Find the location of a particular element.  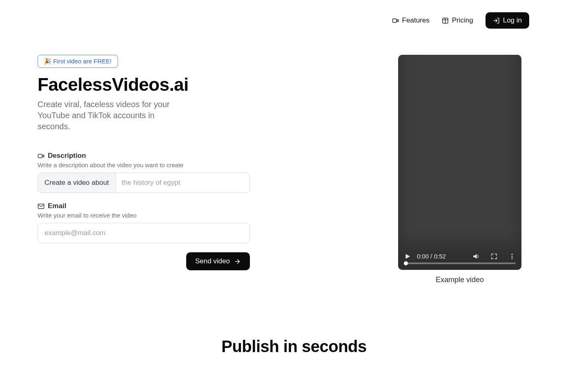

description-input is located at coordinates (183, 183).